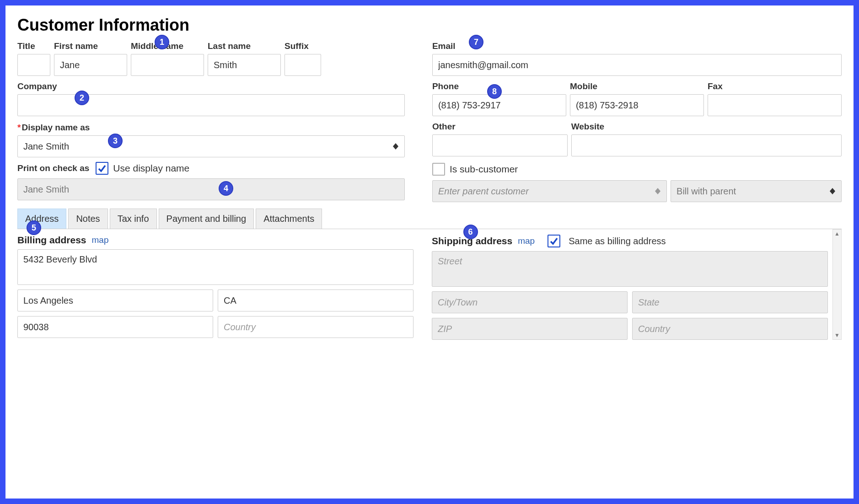  What do you see at coordinates (91, 65) in the screenshot?
I see `first-name-input` at bounding box center [91, 65].